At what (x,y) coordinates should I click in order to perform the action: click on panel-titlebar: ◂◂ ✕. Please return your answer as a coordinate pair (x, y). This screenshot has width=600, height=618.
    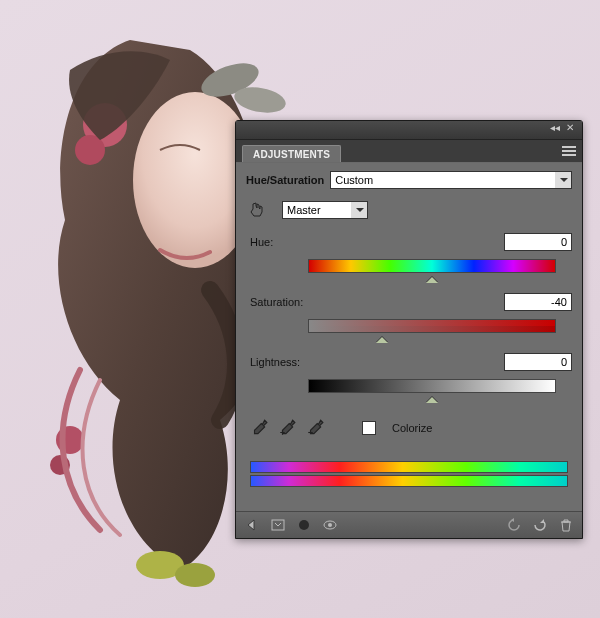
    Looking at the image, I should click on (409, 130).